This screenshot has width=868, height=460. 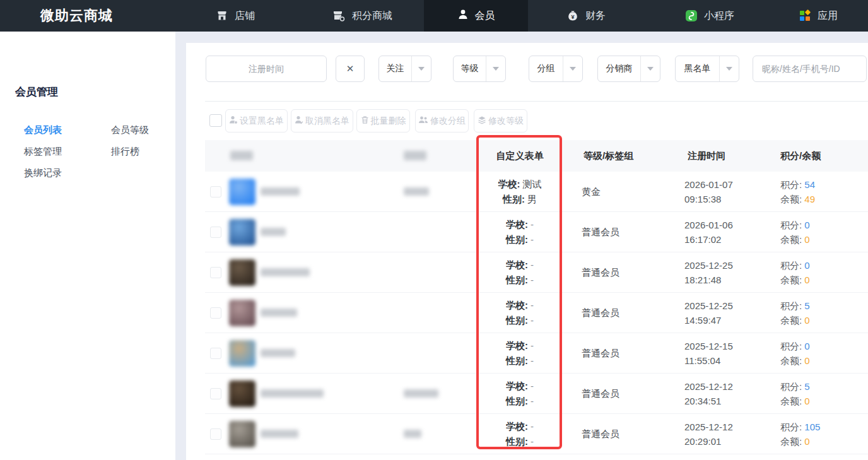 I want to click on select-all-checkbox, so click(x=216, y=121).